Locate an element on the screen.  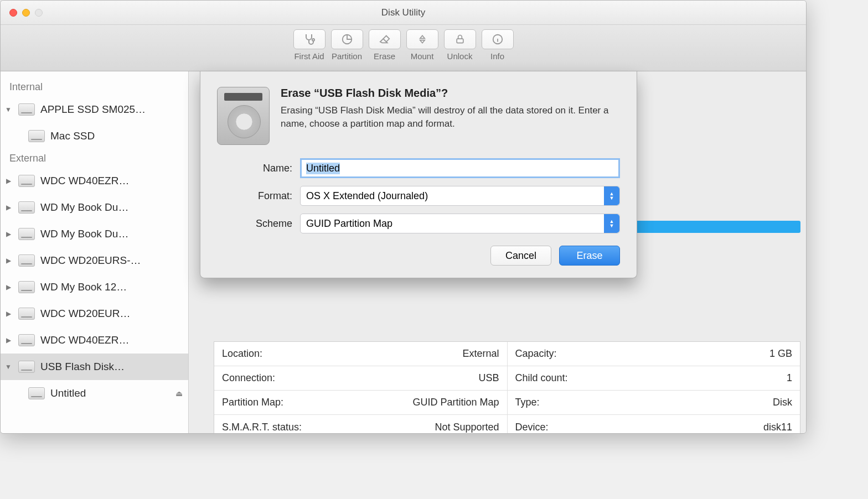
cancel-button: Cancel is located at coordinates (521, 256).